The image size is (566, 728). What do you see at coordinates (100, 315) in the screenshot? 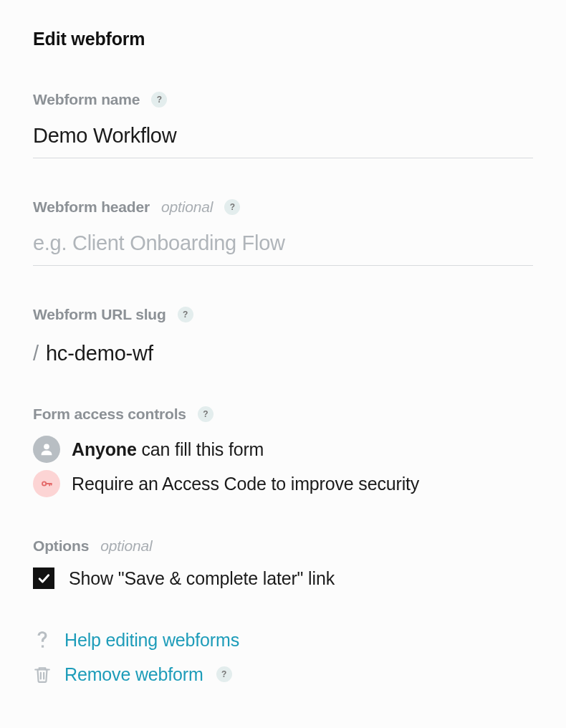
I see `webform-slug-label: Webform URL slug` at bounding box center [100, 315].